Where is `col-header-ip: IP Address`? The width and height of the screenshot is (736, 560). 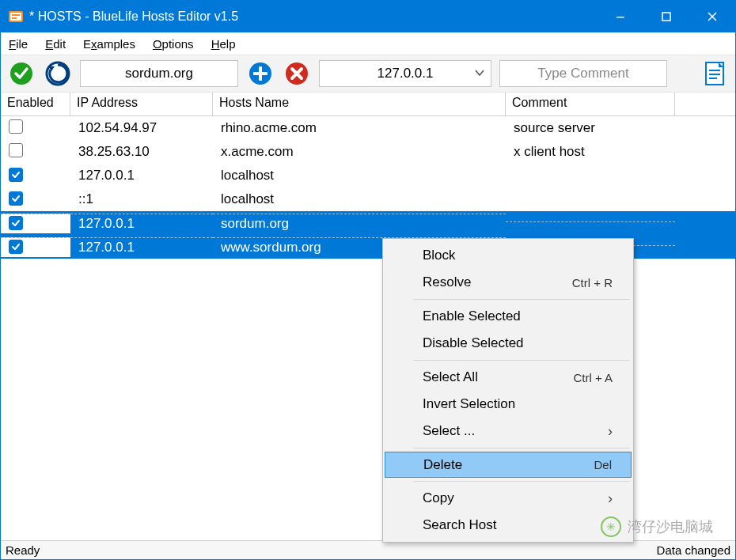
col-header-ip: IP Address is located at coordinates (142, 104).